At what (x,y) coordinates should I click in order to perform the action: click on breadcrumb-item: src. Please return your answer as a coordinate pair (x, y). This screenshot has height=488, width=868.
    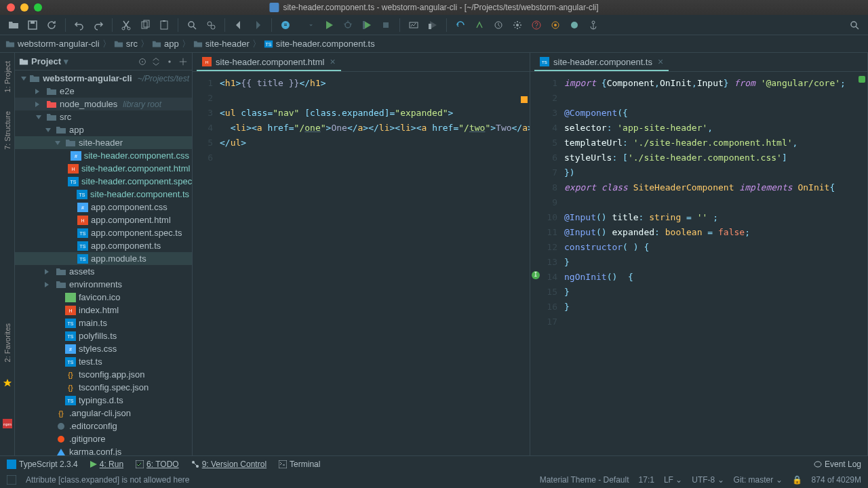
    Looking at the image, I should click on (126, 43).